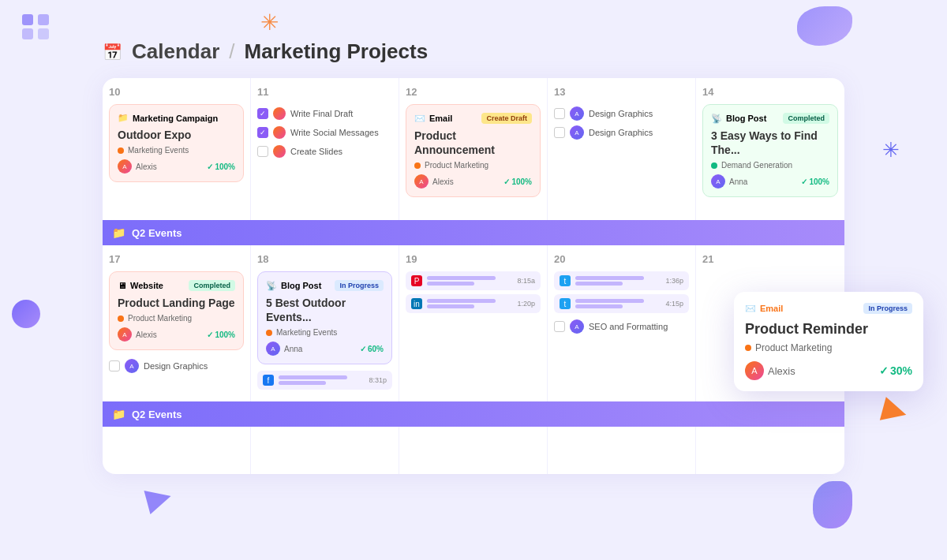 This screenshot has width=947, height=560. I want to click on day-number-14: 14, so click(770, 91).